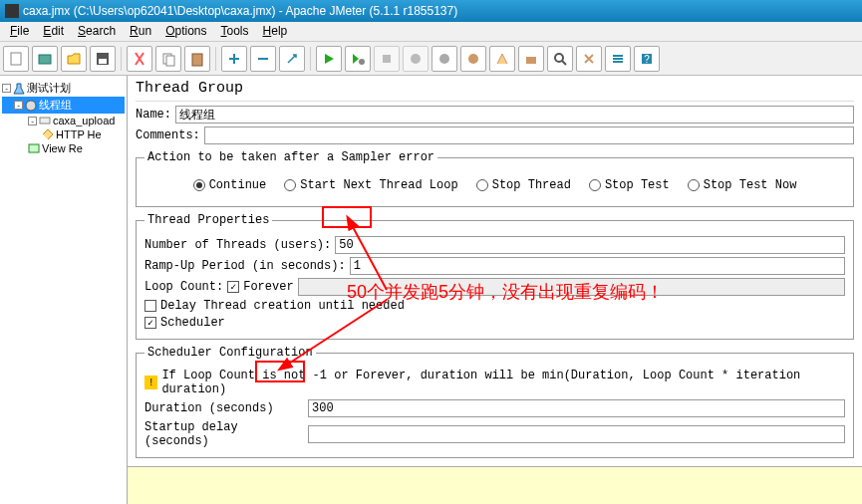 The image size is (862, 504). Describe the element at coordinates (153, 115) in the screenshot. I see `name-label: Name:` at that location.